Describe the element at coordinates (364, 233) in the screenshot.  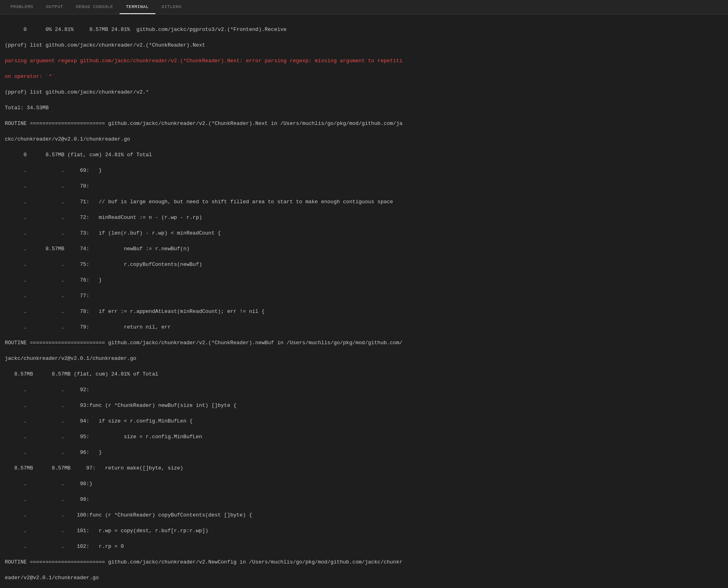
I see `terminal-line: . . 73: if (len(r.buf) - r.wp) < minRead…` at that location.